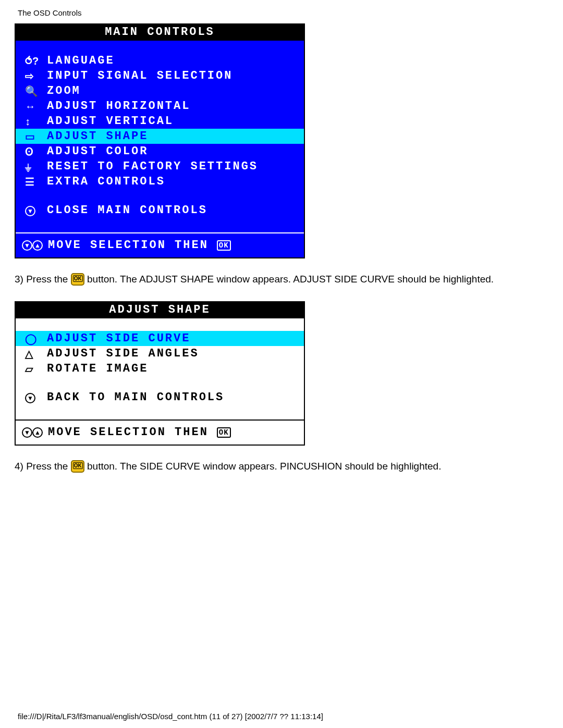 This screenshot has width=563, height=728. What do you see at coordinates (160, 91) in the screenshot?
I see `menu-item-zoom: 🔍 ZOOM` at bounding box center [160, 91].